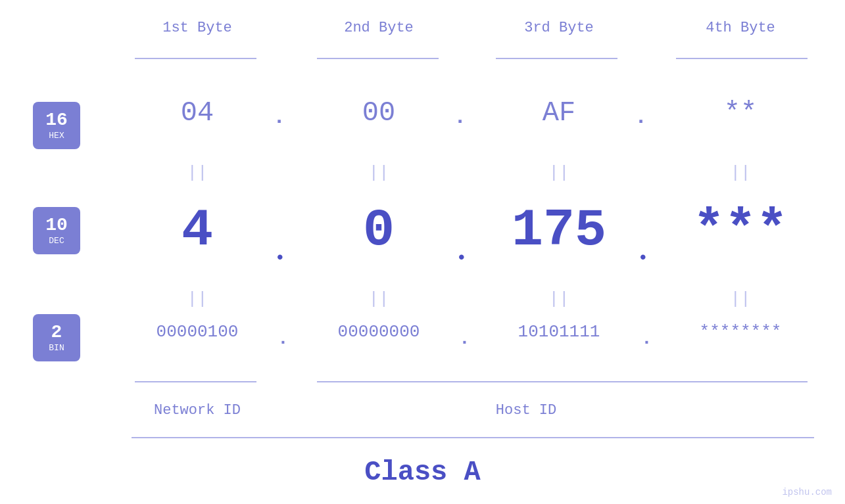 The height and width of the screenshot is (504, 845). I want to click on col3-header: 3rd Byte, so click(559, 28).